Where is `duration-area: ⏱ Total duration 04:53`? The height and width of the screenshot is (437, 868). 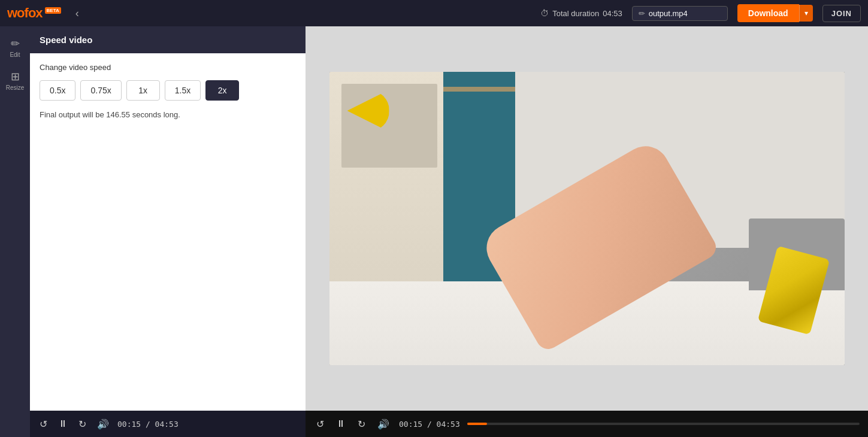 duration-area: ⏱ Total duration 04:53 is located at coordinates (581, 13).